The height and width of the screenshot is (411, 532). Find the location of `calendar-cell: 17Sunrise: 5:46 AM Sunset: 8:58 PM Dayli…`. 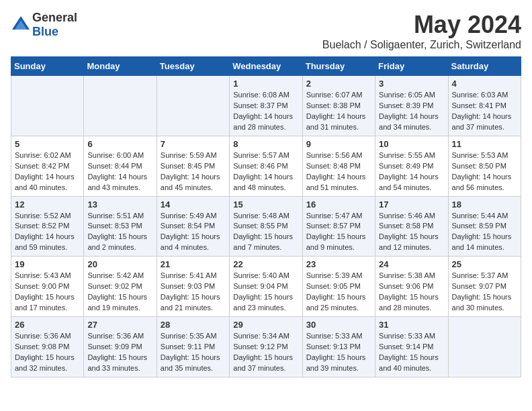

calendar-cell: 17Sunrise: 5:46 AM Sunset: 8:58 PM Dayli… is located at coordinates (412, 226).